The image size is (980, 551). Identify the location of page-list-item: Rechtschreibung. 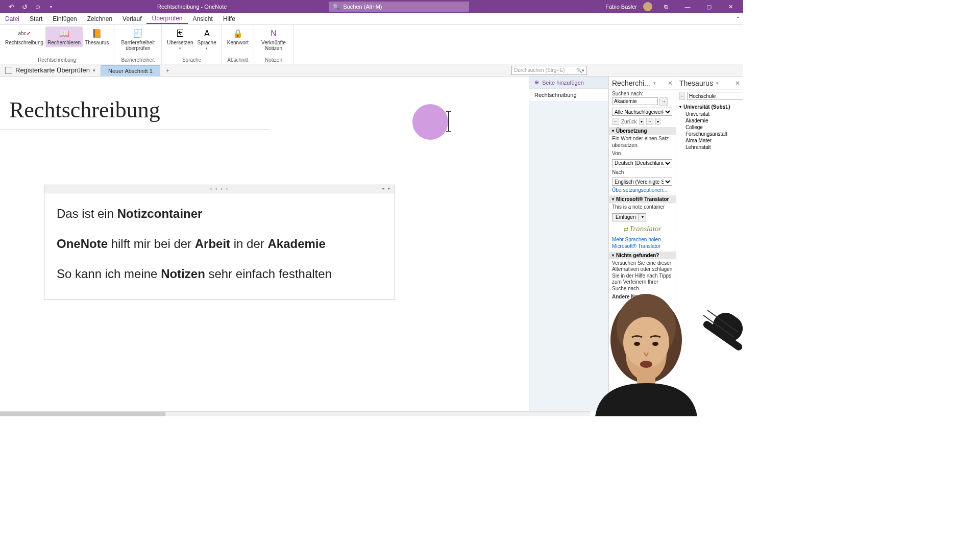
(569, 95).